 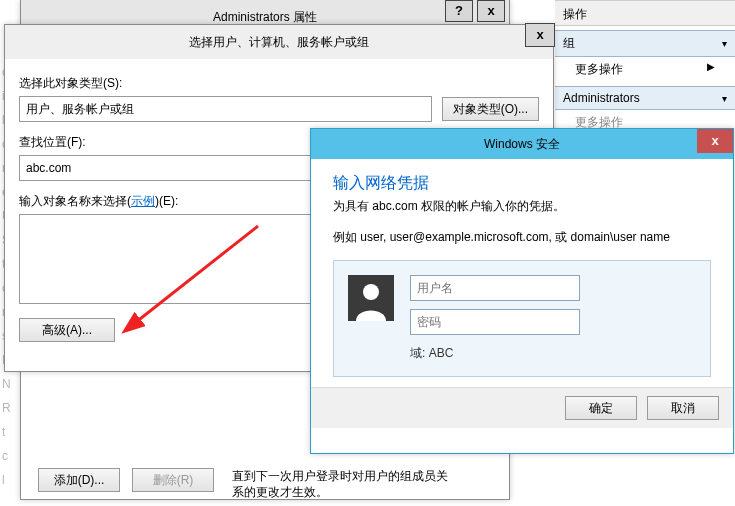 I want to click on domain-label: 域: ABC, so click(x=495, y=354).